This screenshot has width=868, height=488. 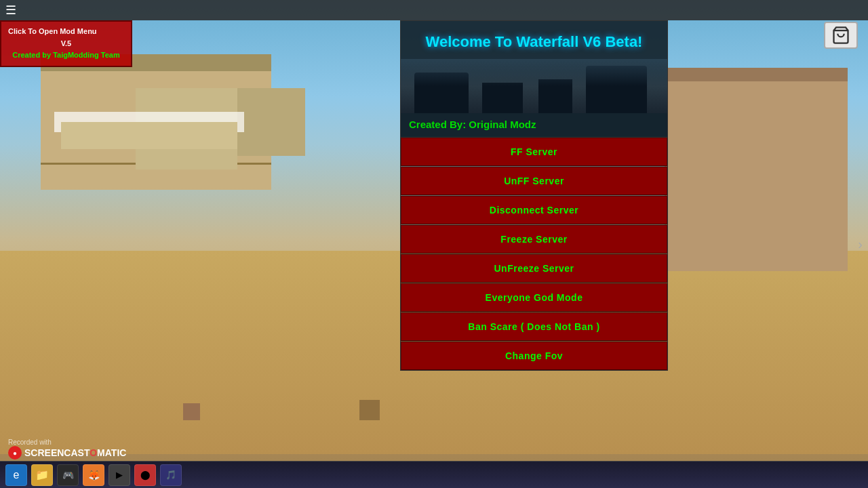 What do you see at coordinates (145, 475) in the screenshot?
I see `taskbar-icon-app2: ⬤` at bounding box center [145, 475].